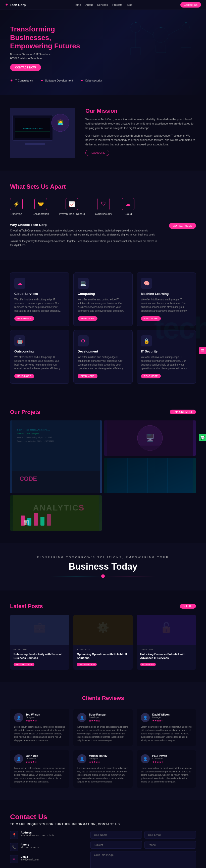 This screenshot has width=206, height=868. Describe the element at coordinates (72, 207) in the screenshot. I see `apart-icon-track-record: 📈 Proven Track Record` at that location.